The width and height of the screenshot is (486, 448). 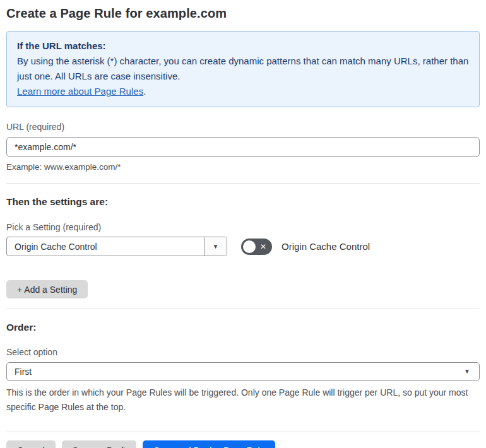 What do you see at coordinates (243, 46) in the screenshot?
I see `info-box-heading: If the URL matches:` at bounding box center [243, 46].